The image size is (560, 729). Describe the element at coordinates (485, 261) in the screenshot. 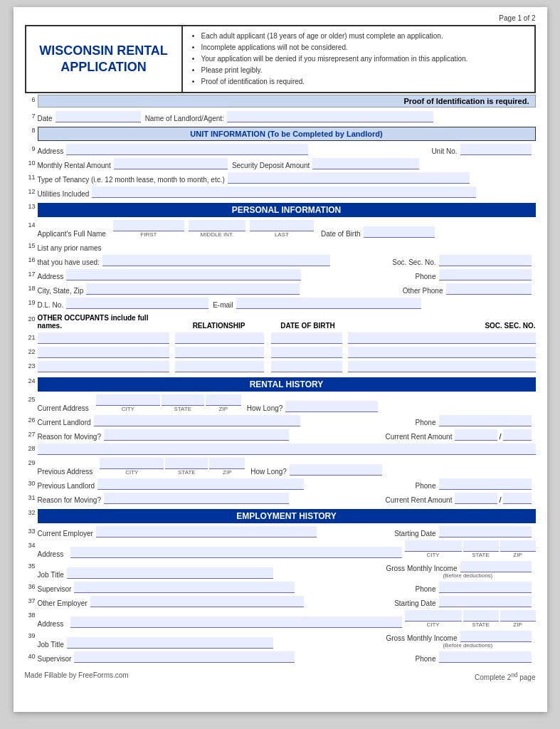

I see `soc-sec-input` at that location.